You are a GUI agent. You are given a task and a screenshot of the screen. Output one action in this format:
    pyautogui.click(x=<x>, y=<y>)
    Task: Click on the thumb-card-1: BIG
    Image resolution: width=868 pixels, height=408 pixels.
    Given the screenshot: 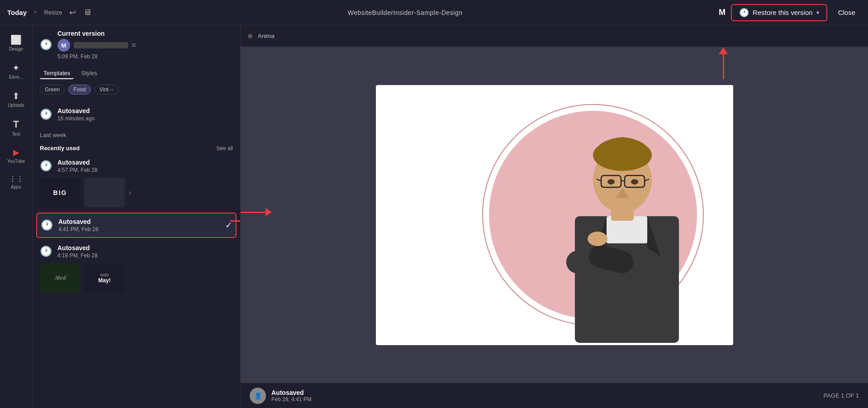 What is the action you would take?
    pyautogui.click(x=60, y=193)
    